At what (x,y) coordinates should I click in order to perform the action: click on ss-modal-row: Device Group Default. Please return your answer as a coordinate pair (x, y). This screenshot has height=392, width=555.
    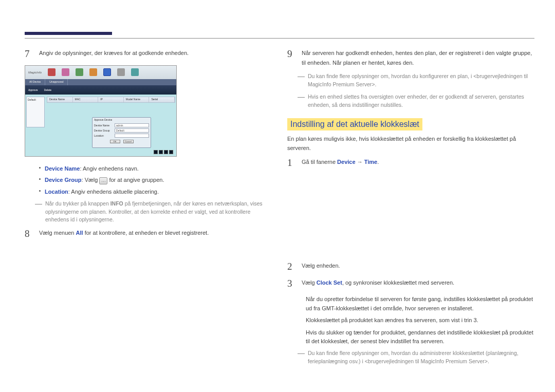
    Looking at the image, I should click on (121, 130).